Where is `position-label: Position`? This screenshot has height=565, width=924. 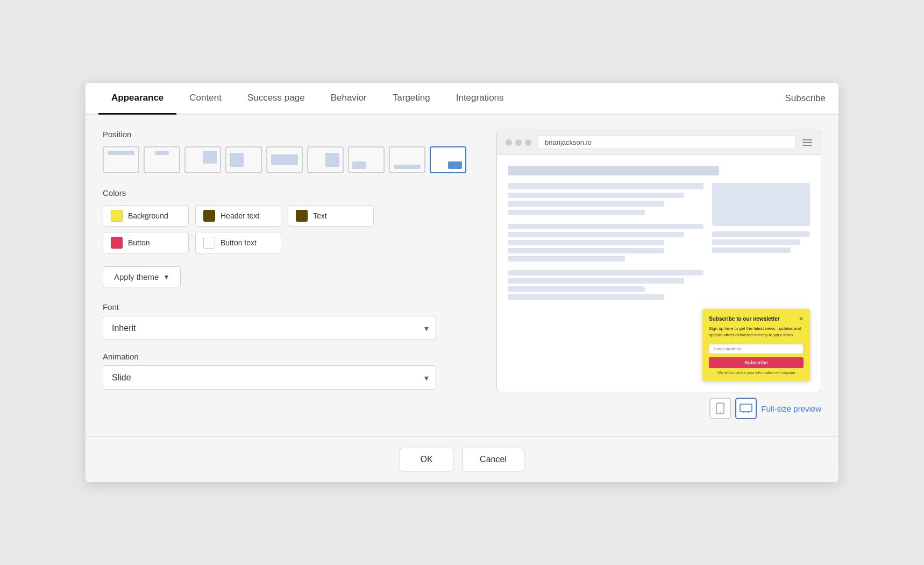
position-label: Position is located at coordinates (291, 135).